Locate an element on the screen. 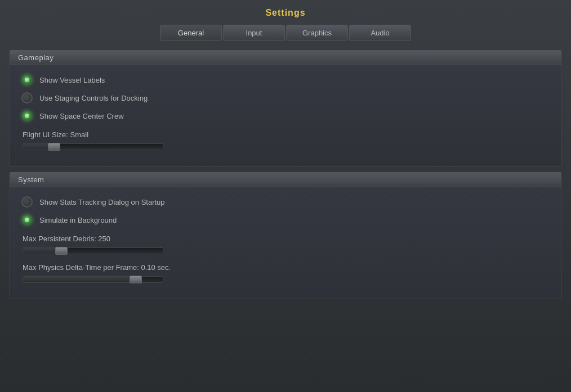  option-show-space-center-crew: Show Space Center Crew is located at coordinates (286, 116).